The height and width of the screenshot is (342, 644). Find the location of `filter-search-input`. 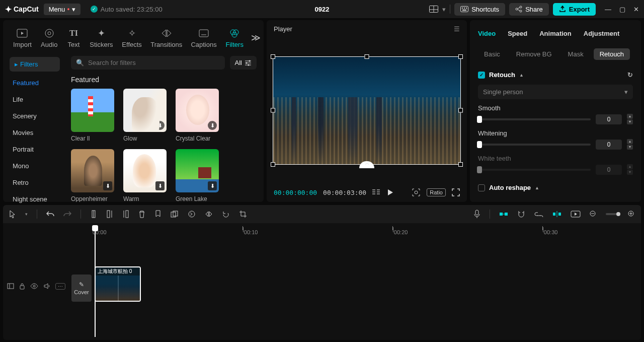

filter-search-input is located at coordinates (154, 62).